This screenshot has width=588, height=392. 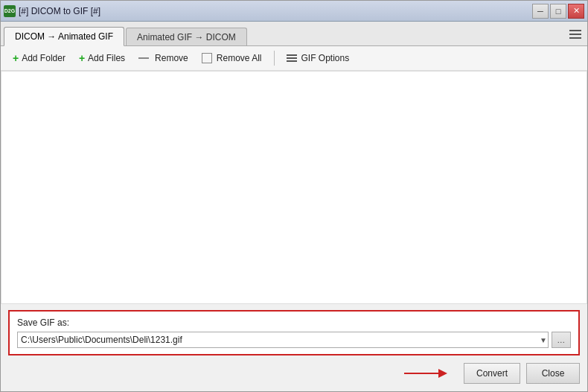 I want to click on remove-button: Remove, so click(x=164, y=58).